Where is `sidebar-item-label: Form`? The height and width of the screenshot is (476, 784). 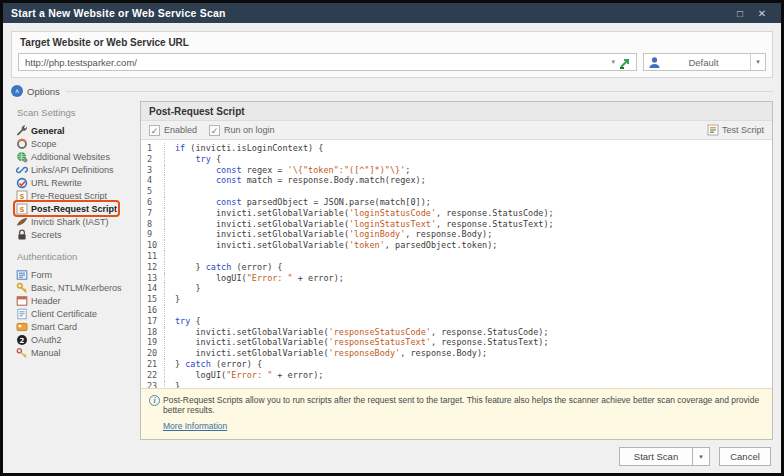
sidebar-item-label: Form is located at coordinates (42, 275).